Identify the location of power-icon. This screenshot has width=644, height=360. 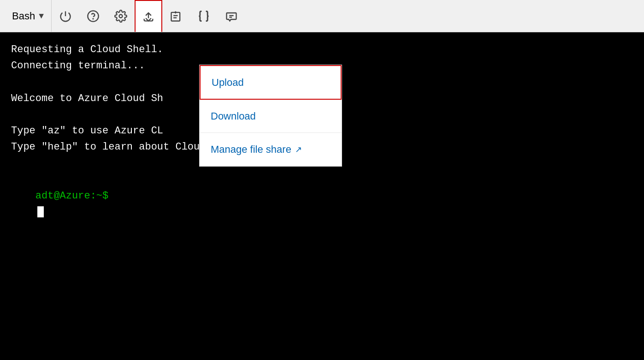
(65, 16).